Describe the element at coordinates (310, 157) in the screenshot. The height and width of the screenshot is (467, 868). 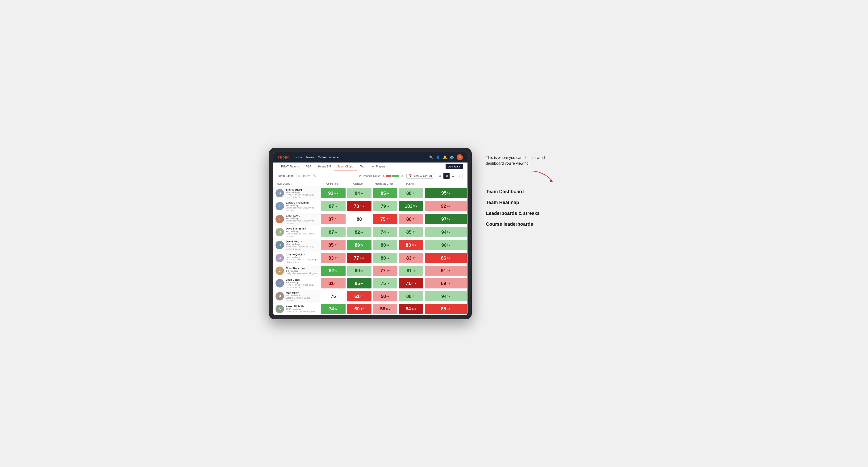
I see `nav-link-teams: Teams` at that location.